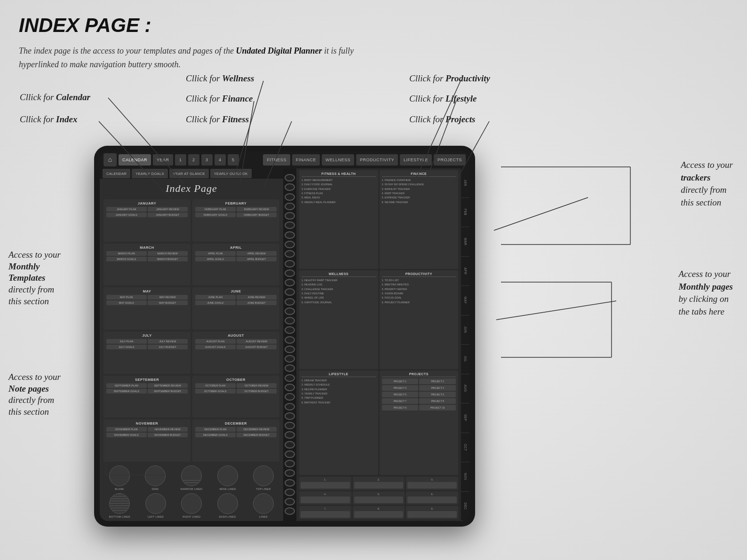 The width and height of the screenshot is (747, 560). Describe the element at coordinates (339, 394) in the screenshot. I see `lifestyle-item-4: 4. YEARLY TRACKER` at that location.